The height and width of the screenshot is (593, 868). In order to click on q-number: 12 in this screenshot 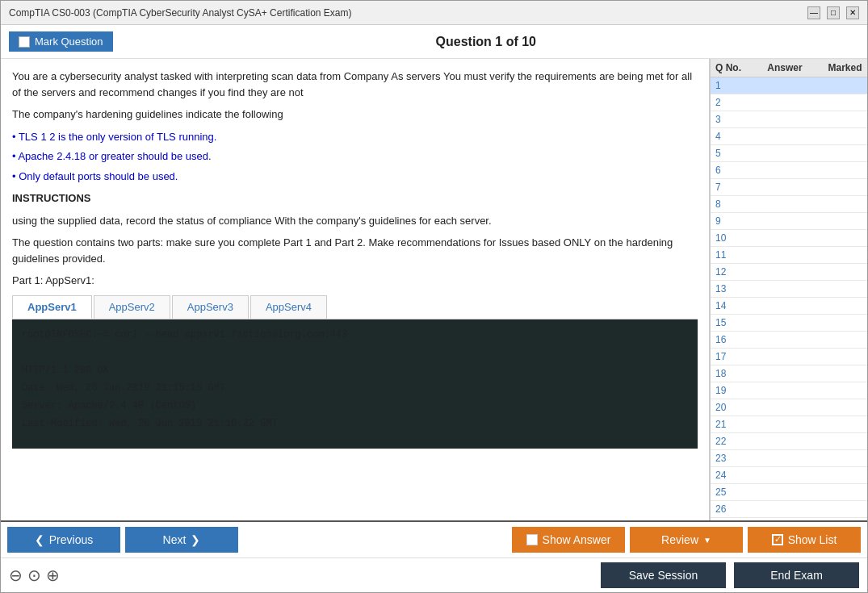, I will do `click(728, 272)`.